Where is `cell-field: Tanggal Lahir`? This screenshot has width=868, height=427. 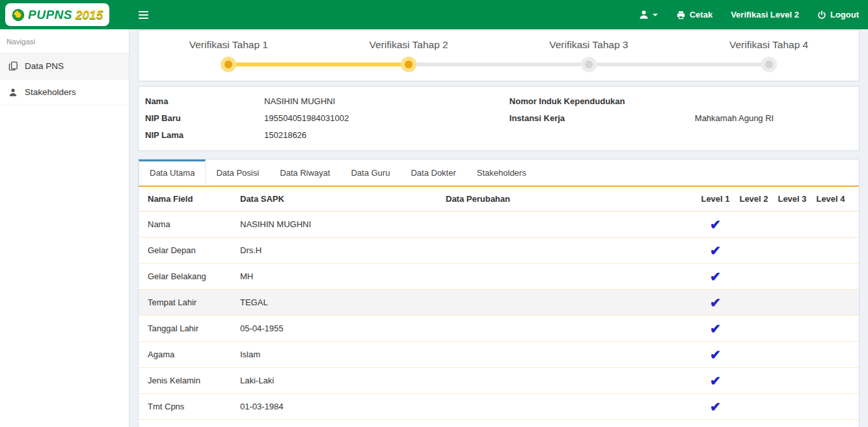
cell-field: Tanggal Lahir is located at coordinates (194, 328).